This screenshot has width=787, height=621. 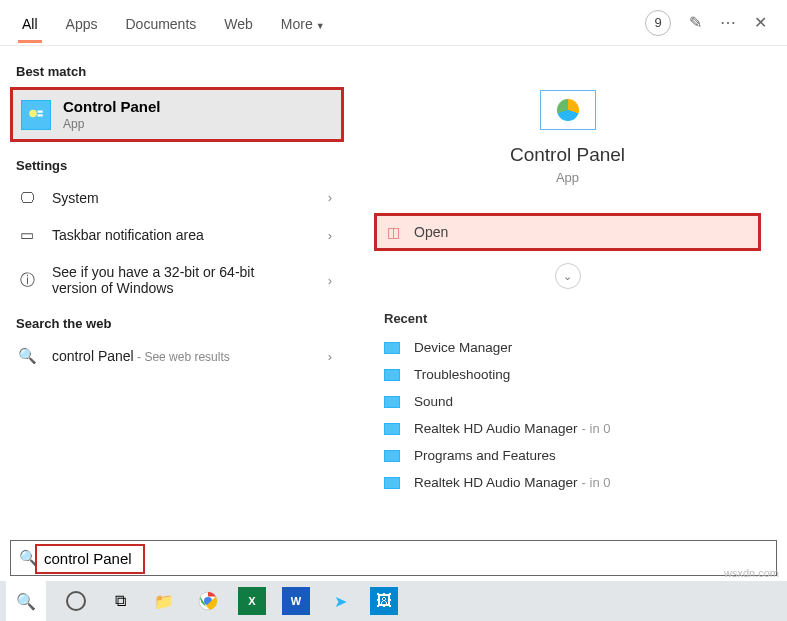 I want to click on taskbar-excel-icon: X, so click(x=252, y=601).